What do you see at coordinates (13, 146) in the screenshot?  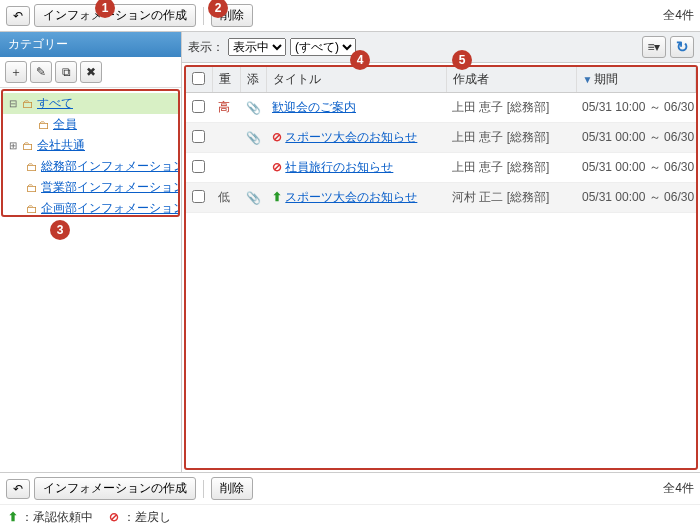 I see `tree-toggle-icon: ⊞` at bounding box center [13, 146].